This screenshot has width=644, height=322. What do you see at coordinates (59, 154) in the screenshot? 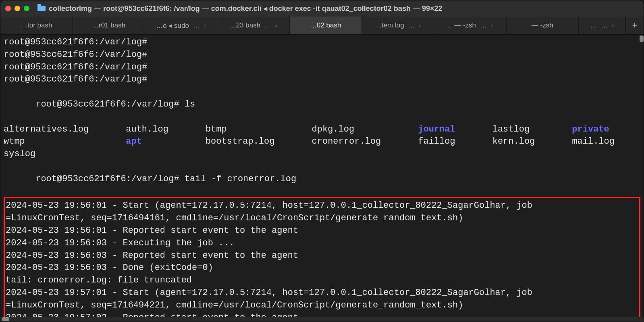
I see `file-name: syslog` at bounding box center [59, 154].